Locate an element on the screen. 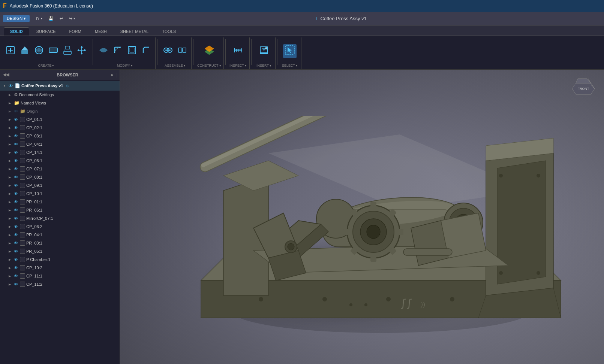 The width and height of the screenshot is (604, 364). cp02-eye-icon: 👁 is located at coordinates (16, 128).